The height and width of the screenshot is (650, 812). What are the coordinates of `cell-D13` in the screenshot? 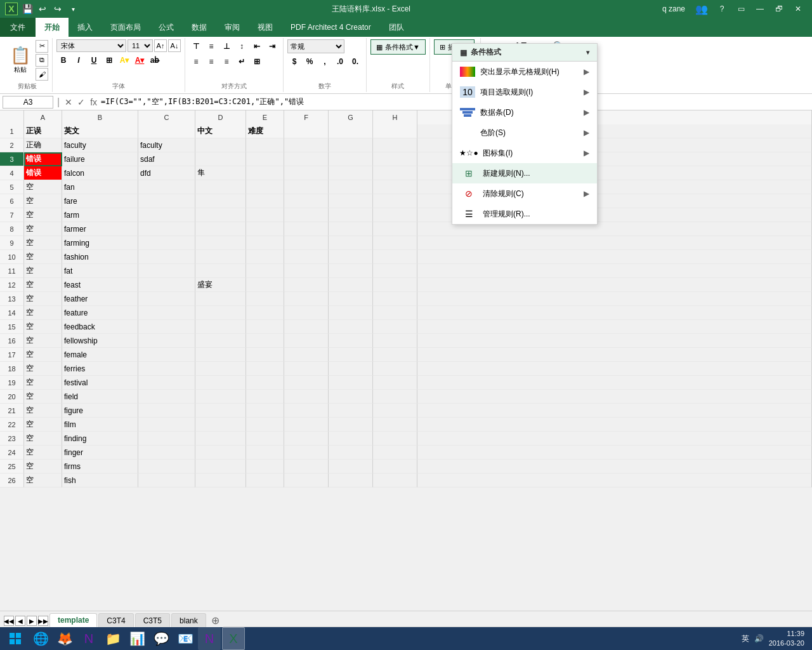 It's located at (221, 299).